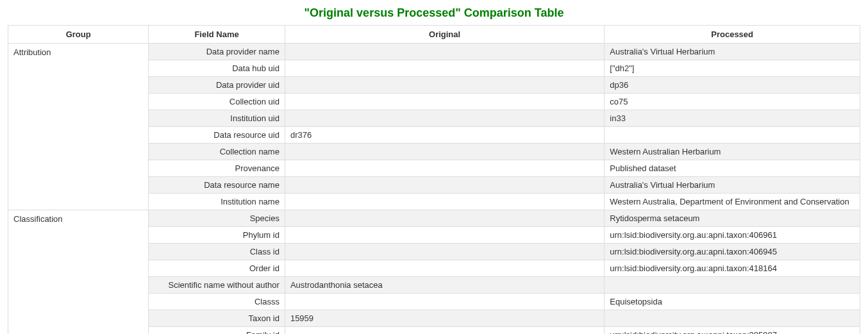  I want to click on field-name-cell: Data resource name, so click(217, 185).